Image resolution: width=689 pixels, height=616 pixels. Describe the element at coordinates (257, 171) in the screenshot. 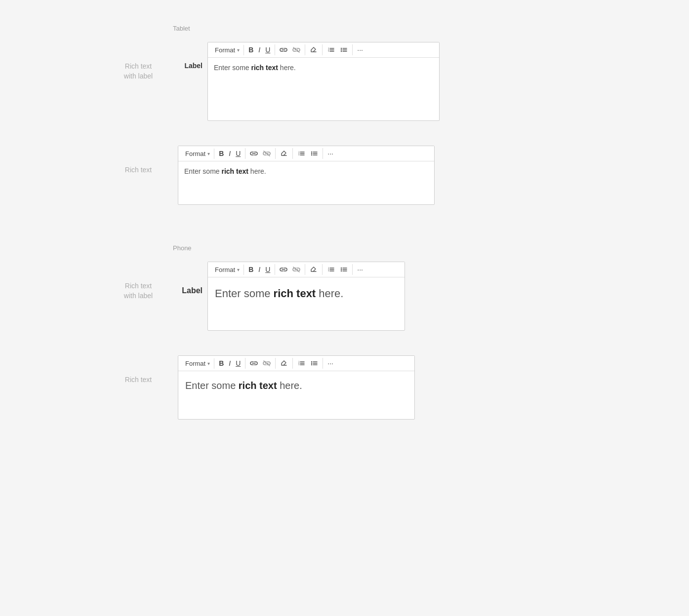

I see `placeholder-post-t2: here.` at that location.